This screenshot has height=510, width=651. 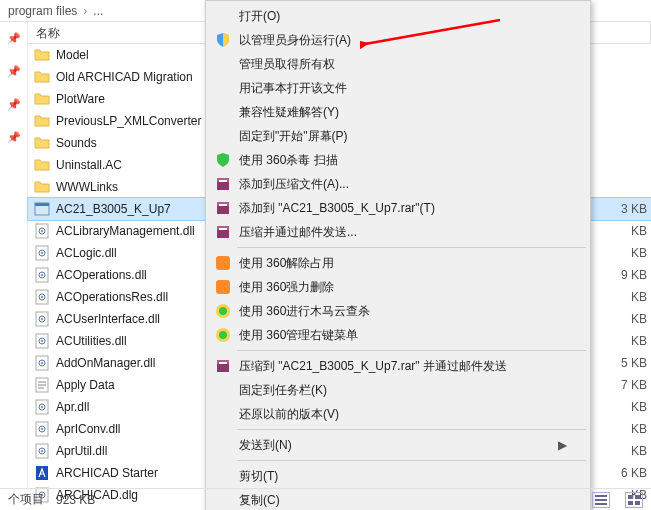 I want to click on menu-item: 添加到压缩文件(A)..., so click(x=398, y=184).